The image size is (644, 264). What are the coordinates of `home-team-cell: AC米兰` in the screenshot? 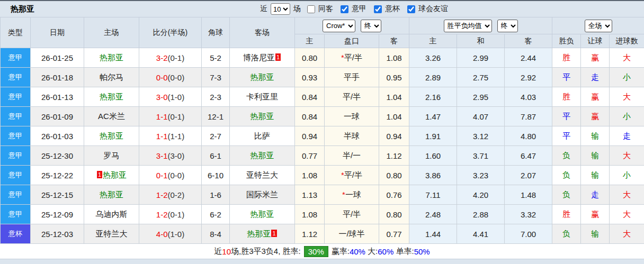 It's located at (112, 116).